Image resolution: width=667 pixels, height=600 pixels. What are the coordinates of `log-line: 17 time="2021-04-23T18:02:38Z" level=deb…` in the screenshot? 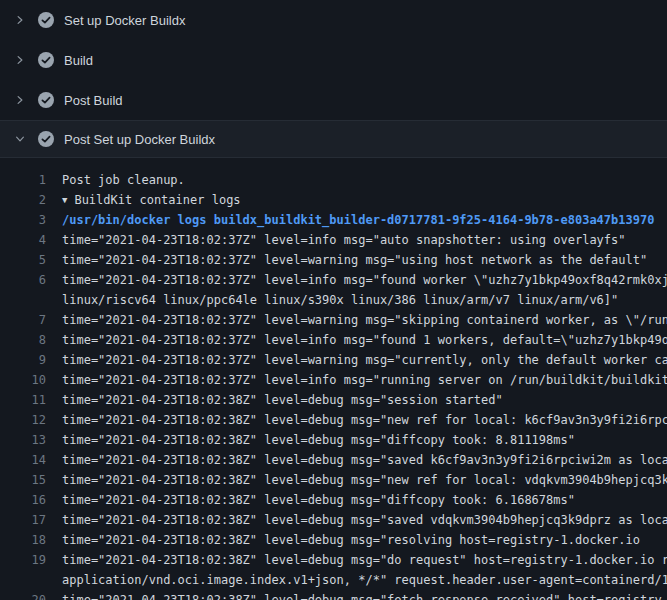 It's located at (334, 520).